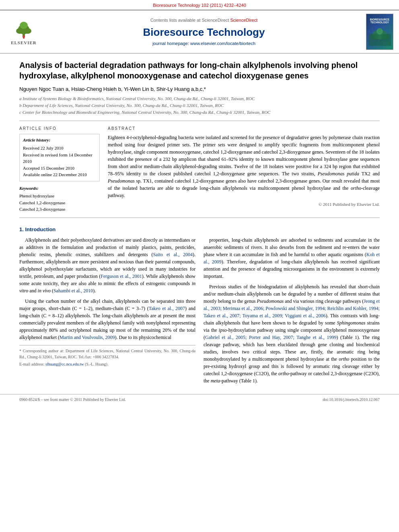  What do you see at coordinates (107, 265) in the screenshot?
I see `intro-p1: Alkylphenols and their polyethoxylated d…` at bounding box center [107, 265].